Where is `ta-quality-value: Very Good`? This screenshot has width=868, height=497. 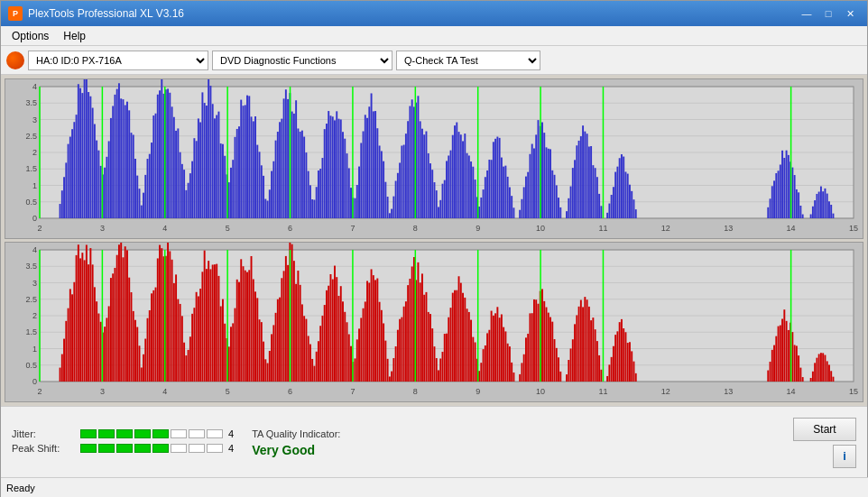 ta-quality-value: Very Good is located at coordinates (283, 450).